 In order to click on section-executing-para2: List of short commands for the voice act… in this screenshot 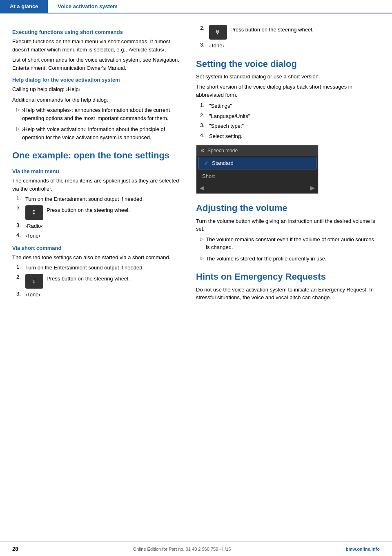, I will do `click(96, 64)`.